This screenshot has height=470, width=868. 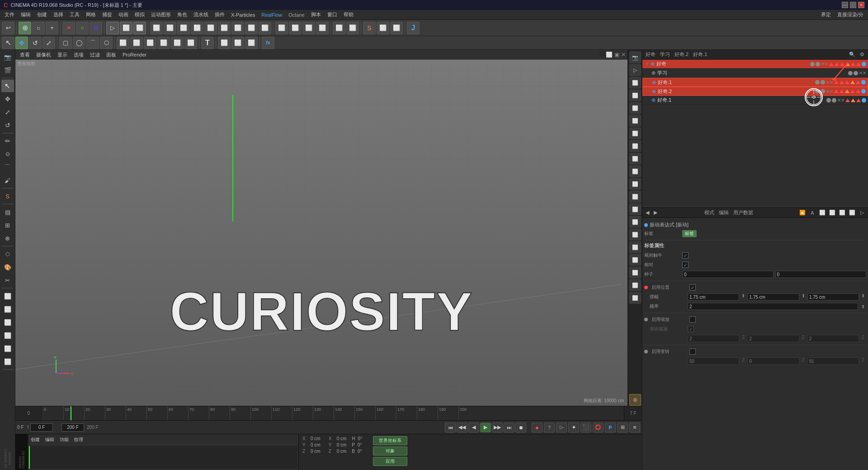 I want to click on vps-view5: ⬜, so click(x=635, y=133).